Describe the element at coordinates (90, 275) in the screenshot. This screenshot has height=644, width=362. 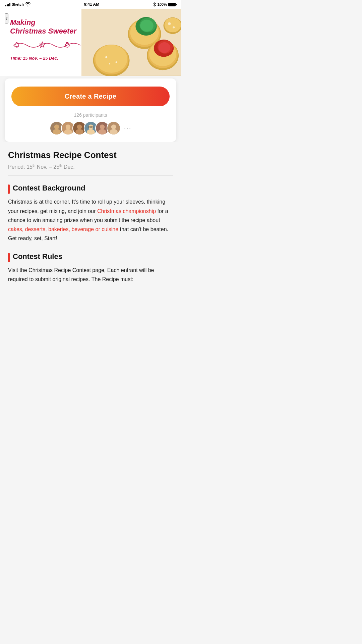
I see `rules-body: Visit the Christmas Recipe Contest page,…` at that location.